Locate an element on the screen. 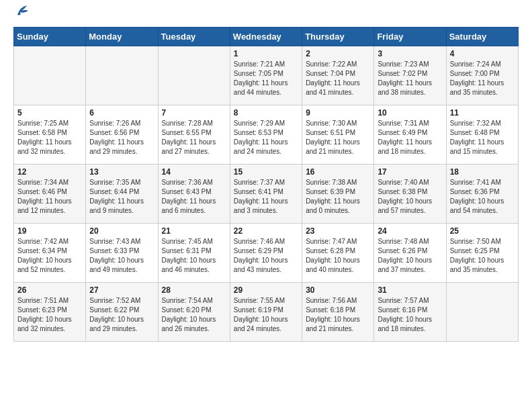 This screenshot has height=411, width=532. day-number: 21 is located at coordinates (194, 231).